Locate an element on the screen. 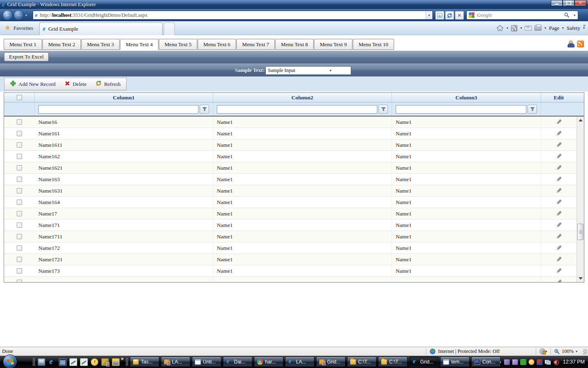 This screenshot has width=588, height=368. task-button: tem... is located at coordinates (455, 361).